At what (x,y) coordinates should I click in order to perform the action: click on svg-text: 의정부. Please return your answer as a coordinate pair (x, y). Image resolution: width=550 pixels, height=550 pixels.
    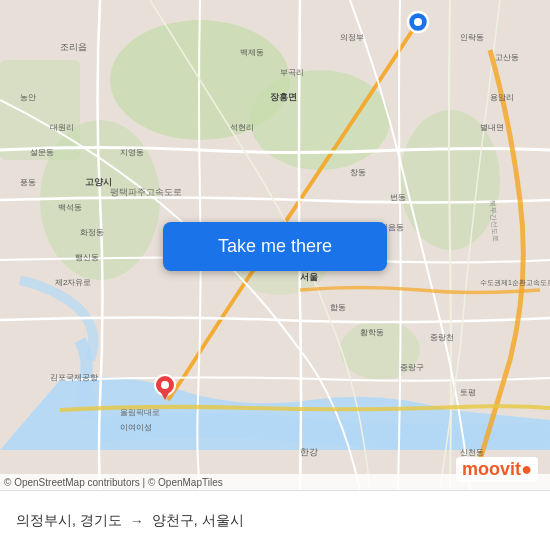
    Looking at the image, I should click on (352, 38).